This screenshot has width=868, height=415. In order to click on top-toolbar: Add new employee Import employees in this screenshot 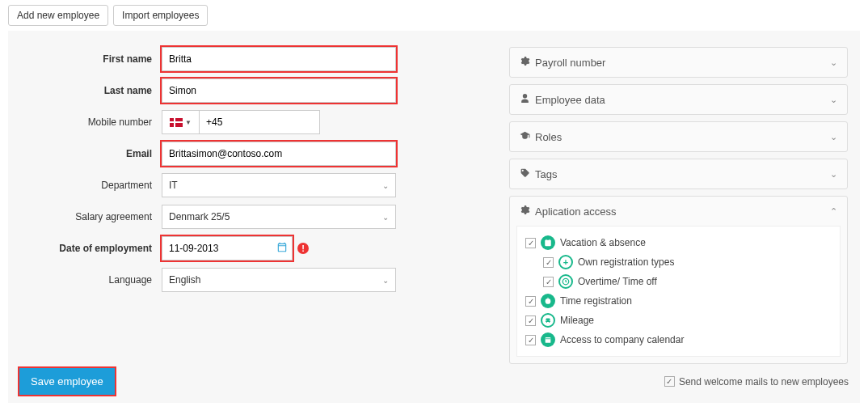, I will do `click(434, 15)`.